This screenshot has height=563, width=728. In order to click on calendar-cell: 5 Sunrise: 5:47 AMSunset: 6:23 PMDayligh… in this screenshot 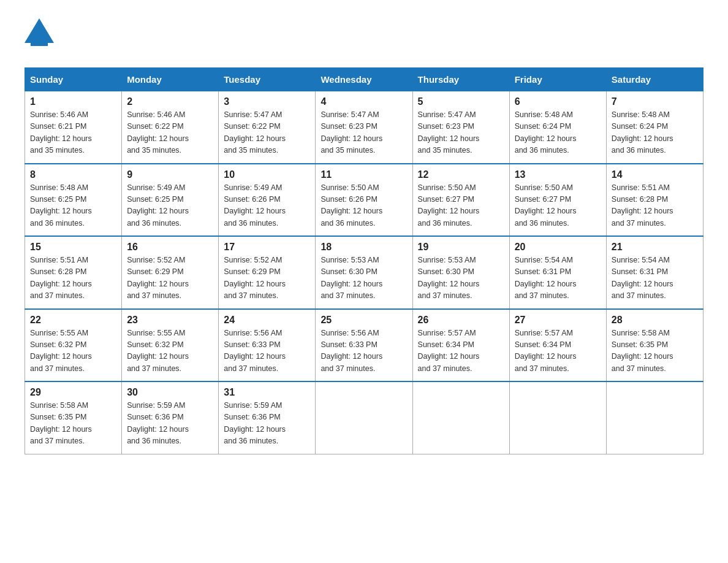, I will do `click(461, 128)`.